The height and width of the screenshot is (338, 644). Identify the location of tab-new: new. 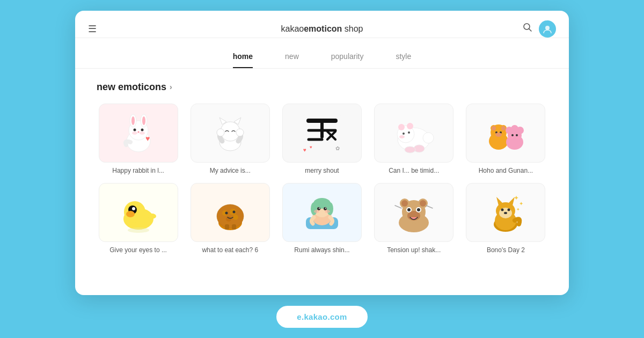
(292, 60).